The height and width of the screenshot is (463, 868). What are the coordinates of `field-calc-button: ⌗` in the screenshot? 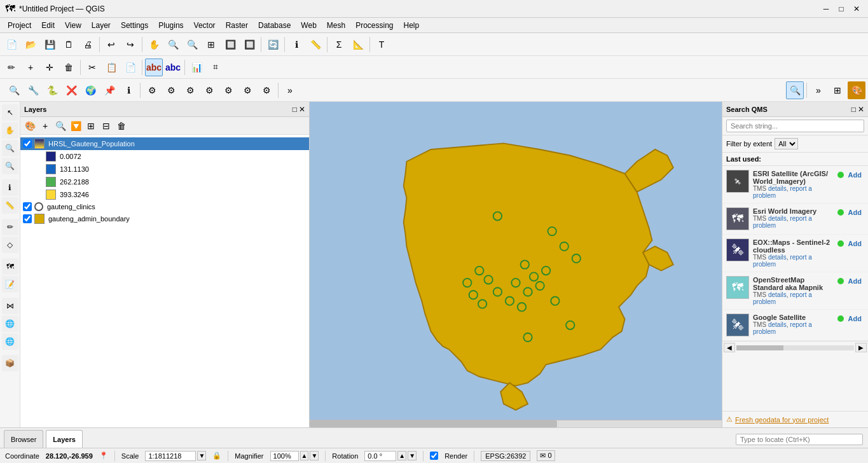 It's located at (216, 67).